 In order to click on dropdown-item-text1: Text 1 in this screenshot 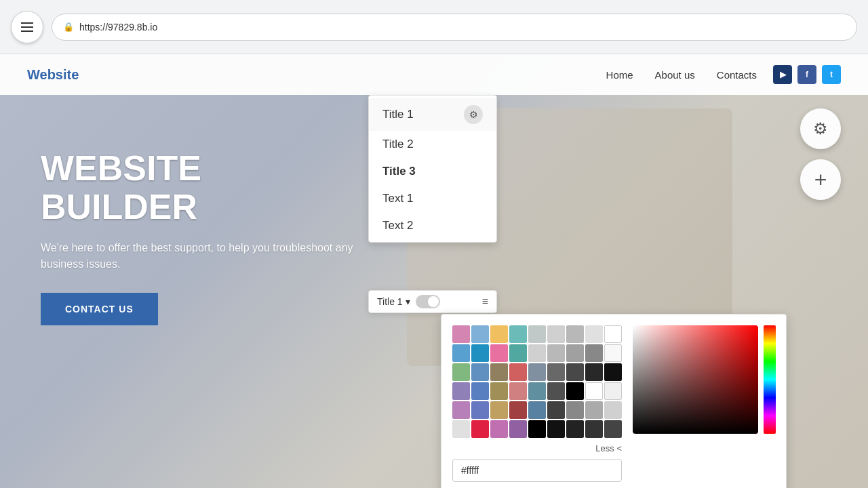, I will do `click(433, 199)`.